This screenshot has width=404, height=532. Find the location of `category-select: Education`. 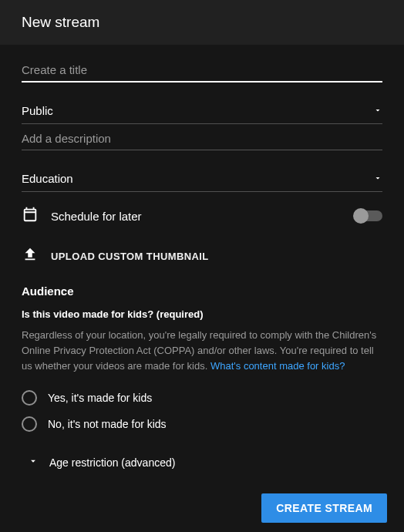

category-select: Education is located at coordinates (202, 177).